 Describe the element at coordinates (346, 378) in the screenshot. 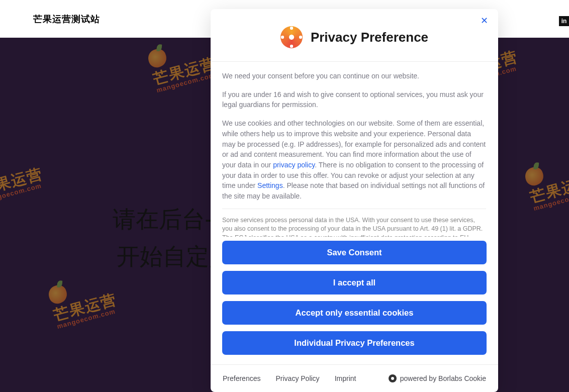

I see `imprint-link: Imprint` at that location.